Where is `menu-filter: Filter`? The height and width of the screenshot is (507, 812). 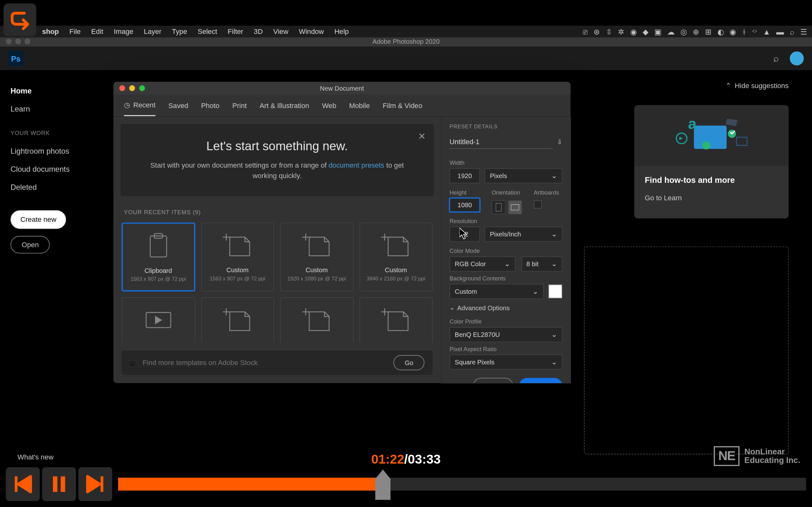 menu-filter: Filter is located at coordinates (236, 32).